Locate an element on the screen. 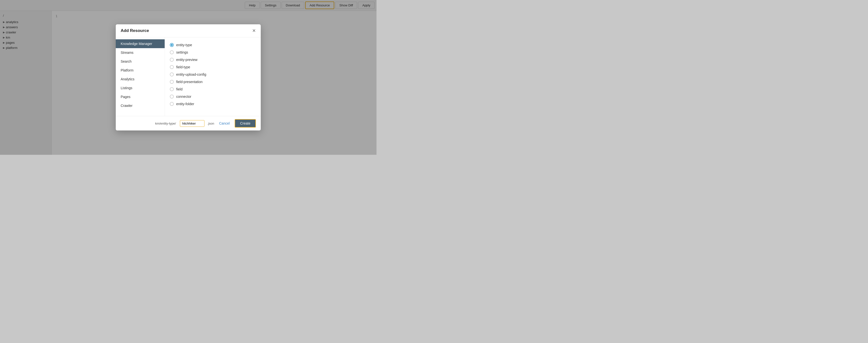 Image resolution: width=868 pixels, height=343 pixels. radio-connector: connector is located at coordinates (213, 97).